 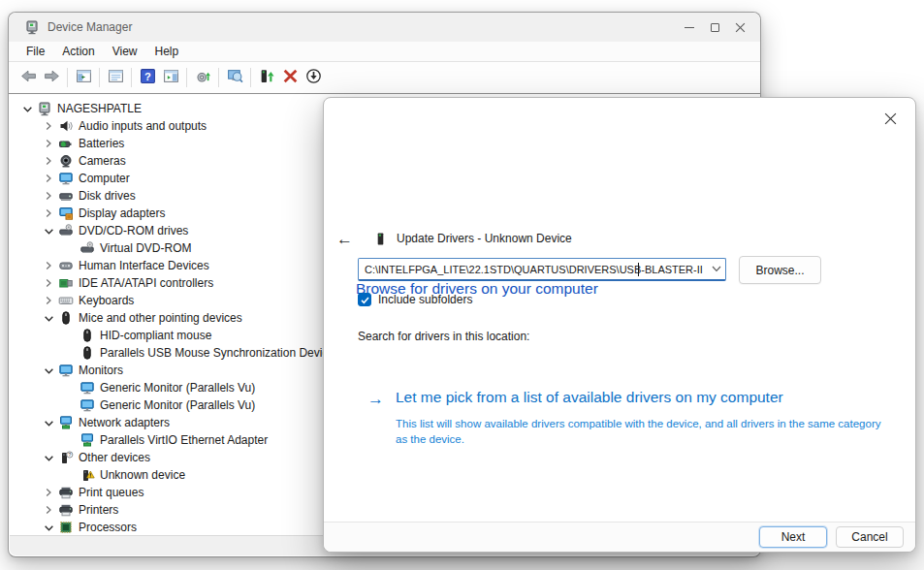 What do you see at coordinates (267, 78) in the screenshot?
I see `enable-device-button` at bounding box center [267, 78].